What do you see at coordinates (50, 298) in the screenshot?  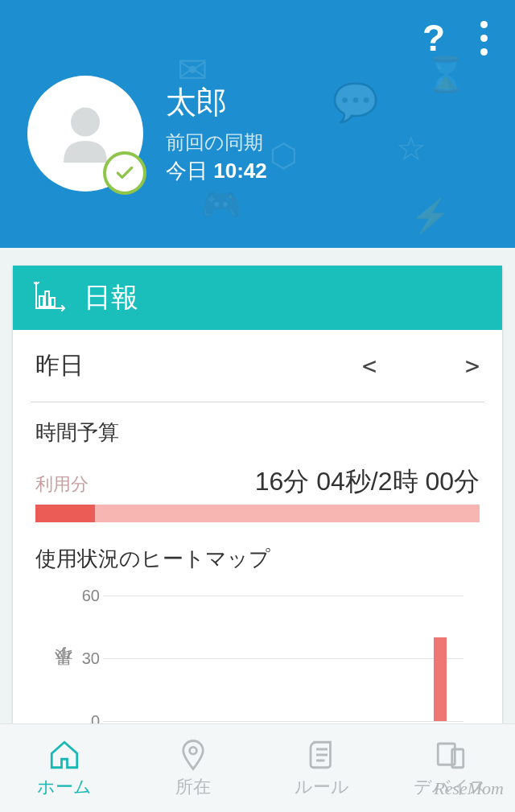 I see `bar-chart-icon` at bounding box center [50, 298].